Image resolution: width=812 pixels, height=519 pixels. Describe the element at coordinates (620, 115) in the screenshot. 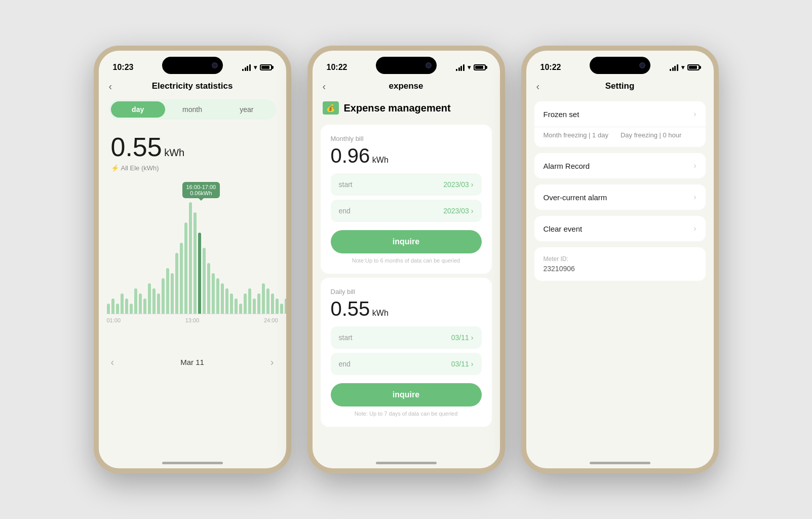

I see `frozen-set-row: Frozen set ›` at that location.